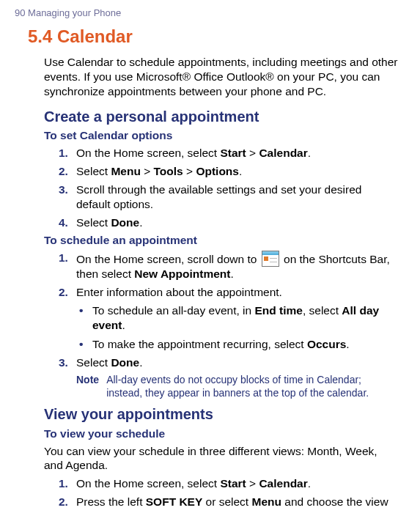  What do you see at coordinates (237, 266) in the screenshot?
I see `step-text: On the Home screen, scroll down to on th…` at bounding box center [237, 266].